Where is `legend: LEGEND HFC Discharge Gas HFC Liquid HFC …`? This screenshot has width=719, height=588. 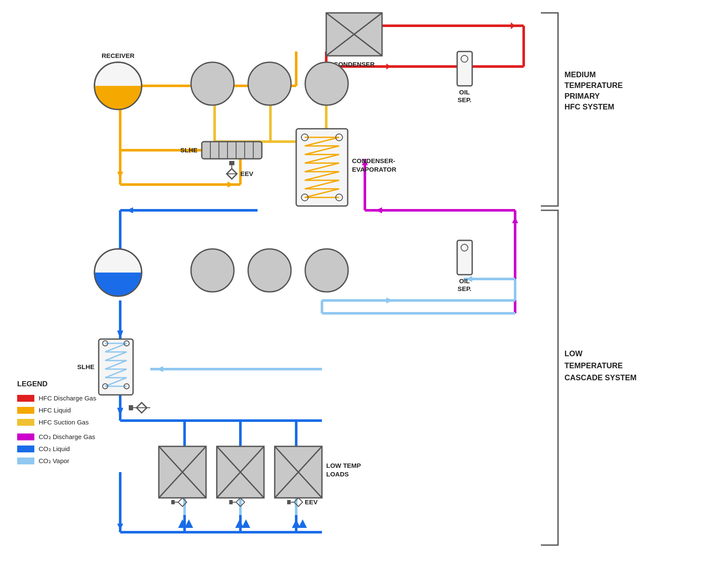 legend: LEGEND HFC Discharge Gas HFC Liquid HFC … is located at coordinates (57, 422).